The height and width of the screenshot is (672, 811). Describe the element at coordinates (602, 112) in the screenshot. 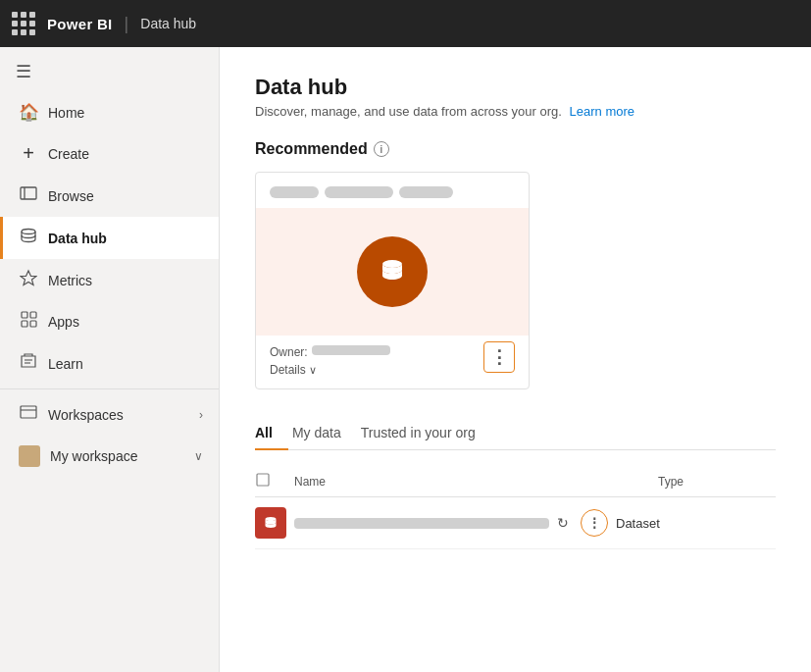

I see `learn-more-link: Learn more` at that location.